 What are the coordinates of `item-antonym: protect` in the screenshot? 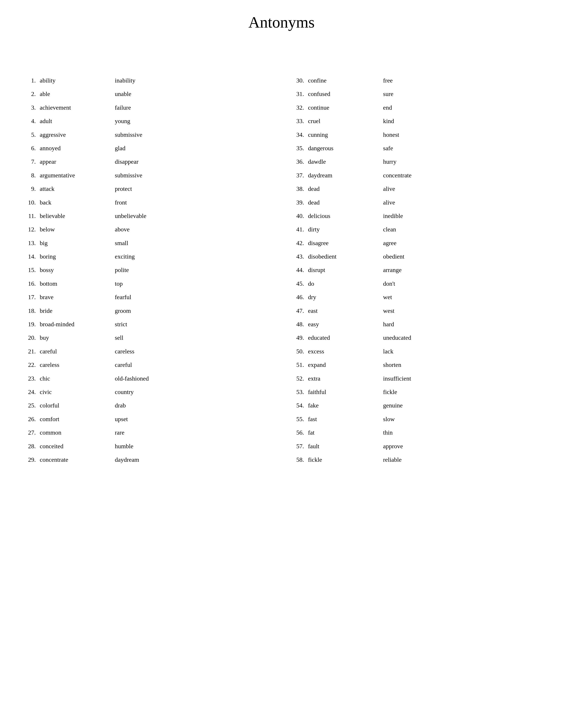 It's located at (123, 189).